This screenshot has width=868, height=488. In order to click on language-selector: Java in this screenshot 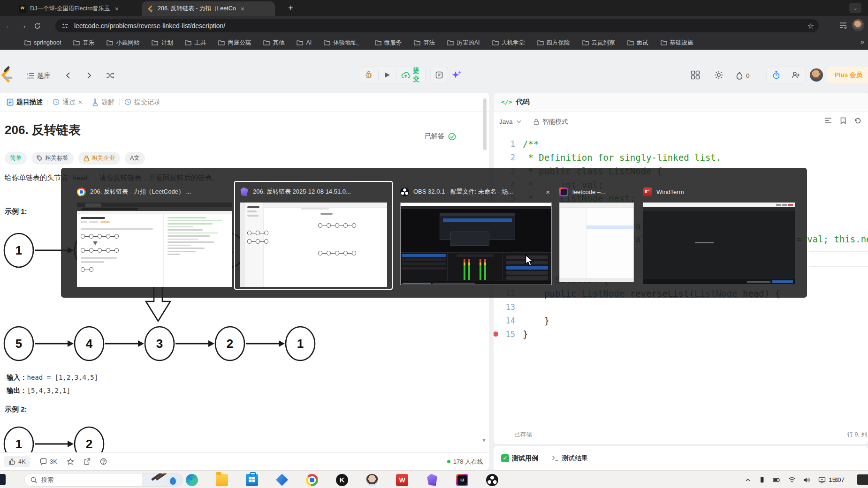, I will do `click(506, 122)`.